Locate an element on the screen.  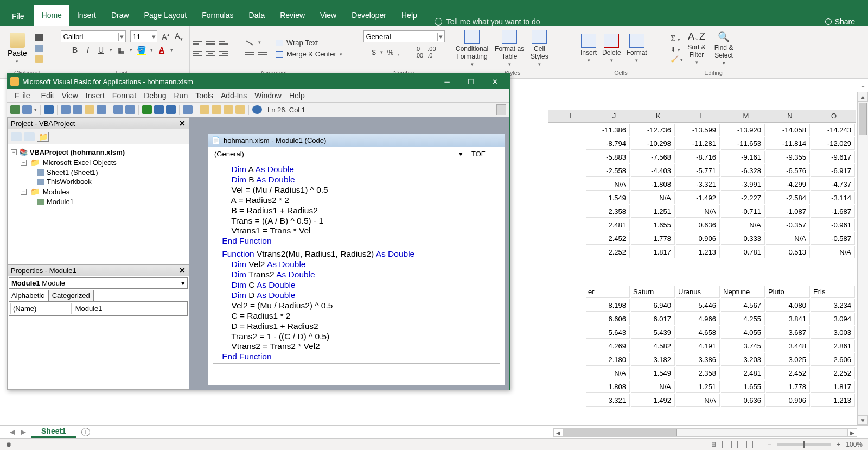
decrease-font-button: A▾ is located at coordinates (179, 37).